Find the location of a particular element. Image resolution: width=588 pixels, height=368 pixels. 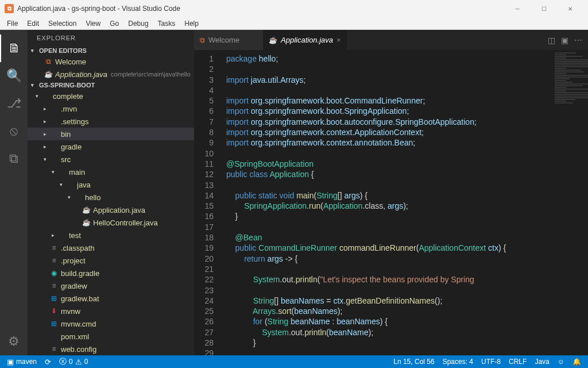

tree-item: ≡.classpath is located at coordinates (111, 248).